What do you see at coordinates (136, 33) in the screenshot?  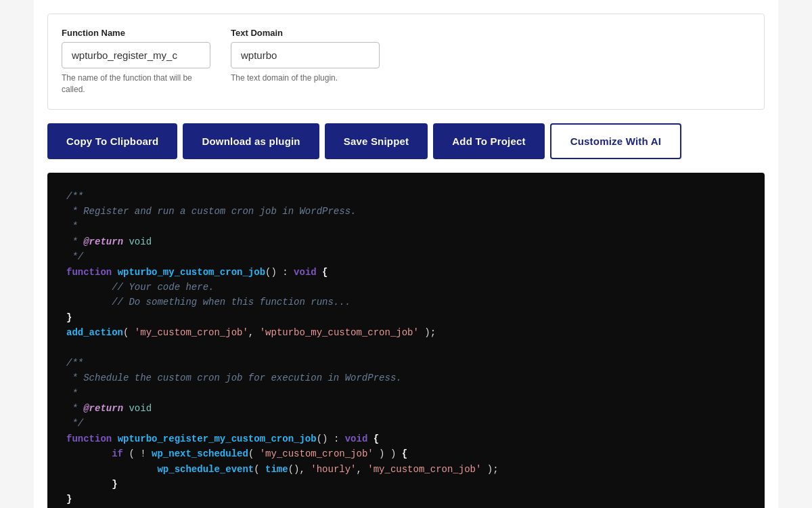 I see `function-name-label: Function Name` at bounding box center [136, 33].